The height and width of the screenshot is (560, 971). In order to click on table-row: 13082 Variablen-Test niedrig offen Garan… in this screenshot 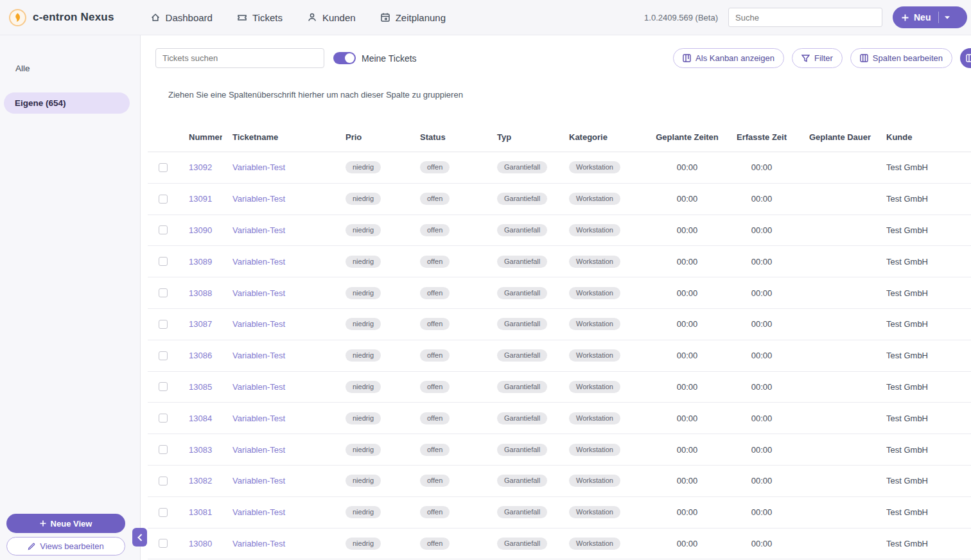, I will do `click(559, 482)`.